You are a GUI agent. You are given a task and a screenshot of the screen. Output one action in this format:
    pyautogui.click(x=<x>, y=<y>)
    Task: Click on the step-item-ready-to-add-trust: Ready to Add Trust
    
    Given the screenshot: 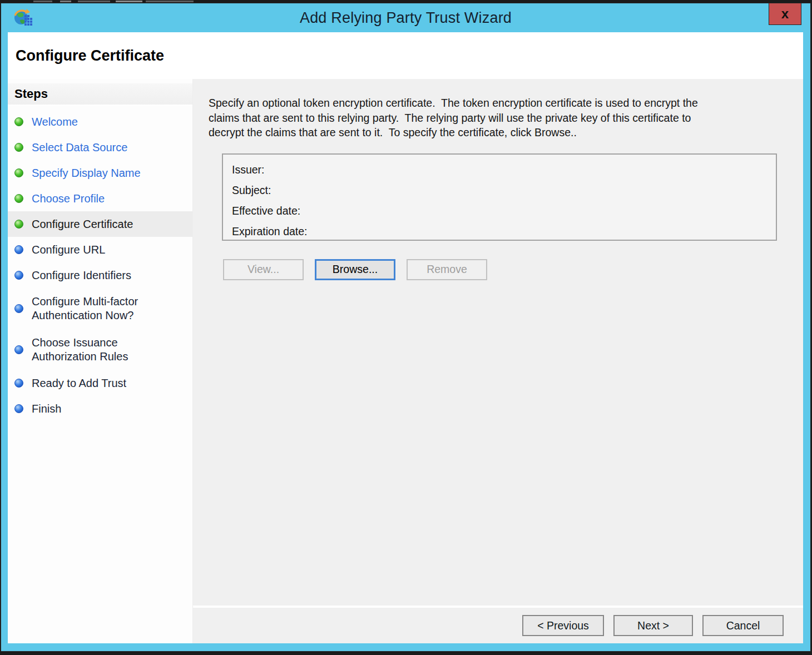 What is the action you would take?
    pyautogui.click(x=100, y=383)
    